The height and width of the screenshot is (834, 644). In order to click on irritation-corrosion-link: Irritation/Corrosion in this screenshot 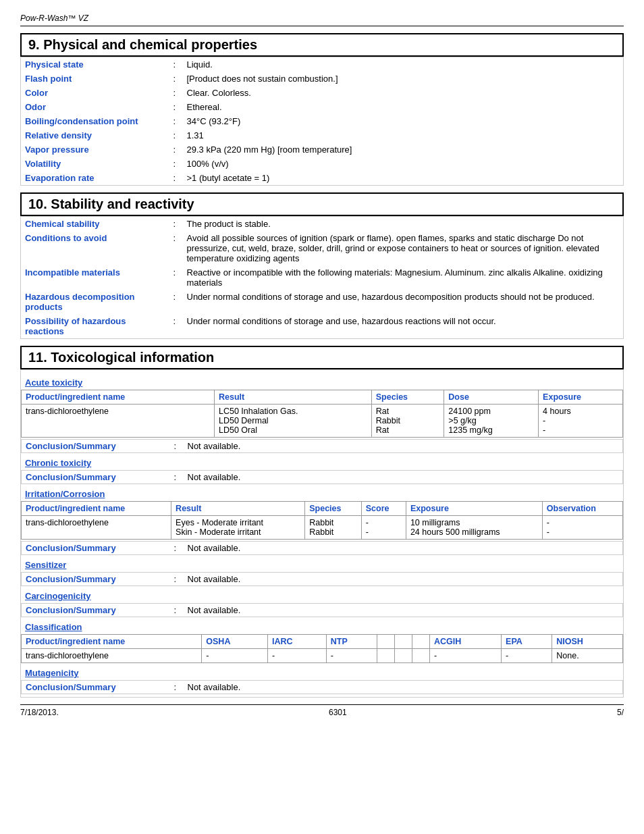, I will do `click(322, 494)`.